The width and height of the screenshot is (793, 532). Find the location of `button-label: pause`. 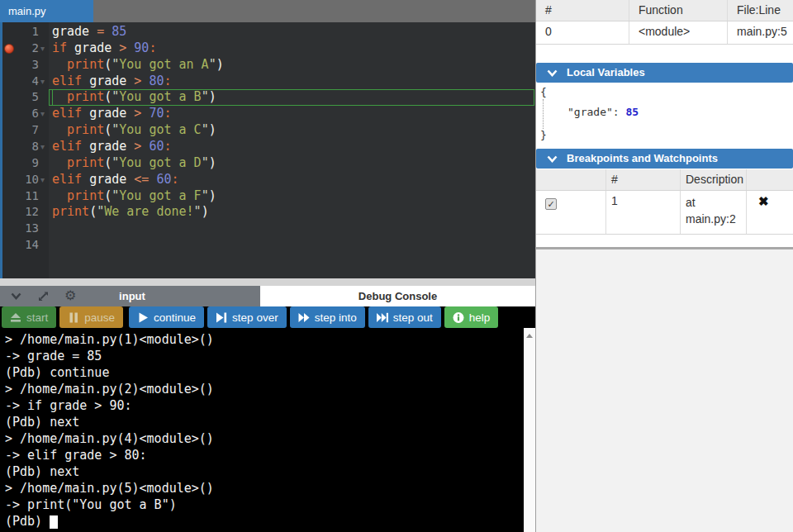

button-label: pause is located at coordinates (99, 317).